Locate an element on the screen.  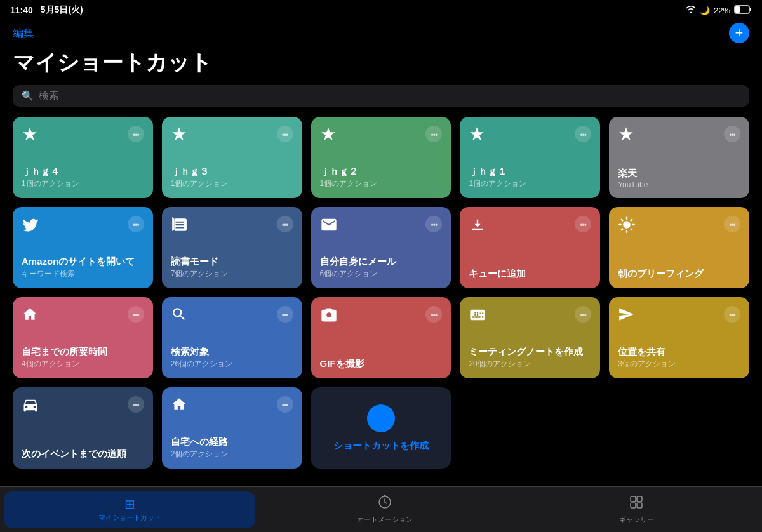
card-jhg4: ｊｈｇ４ 1個のアクション is located at coordinates (83, 157).